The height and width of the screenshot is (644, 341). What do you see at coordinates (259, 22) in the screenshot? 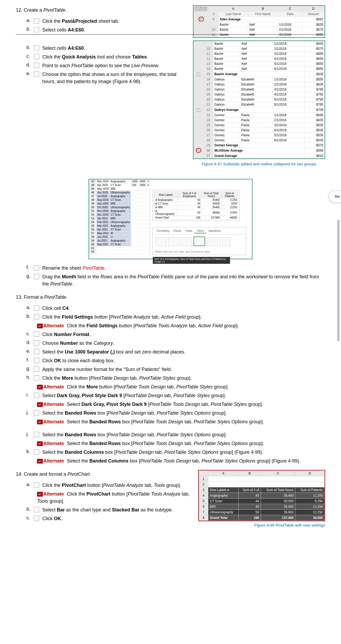
I see `figure-4-97: 123ABCD3Last NameFirst NameDateAmount+8A…` at bounding box center [259, 22].